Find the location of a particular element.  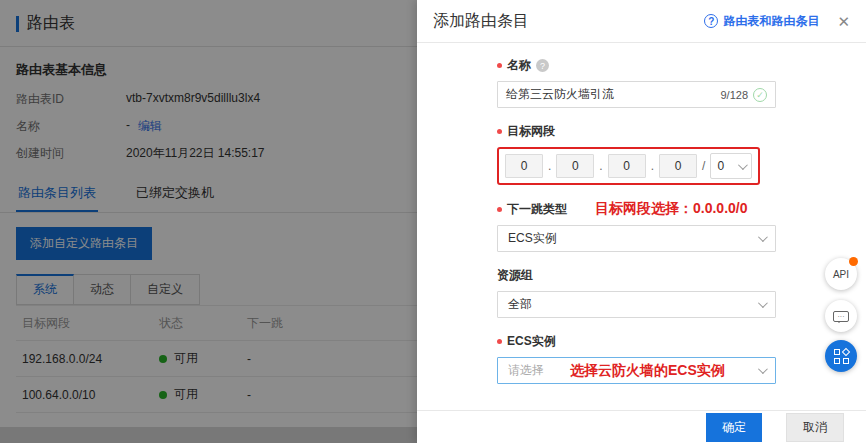

cidr-octet-2-input: 0 is located at coordinates (575, 166).